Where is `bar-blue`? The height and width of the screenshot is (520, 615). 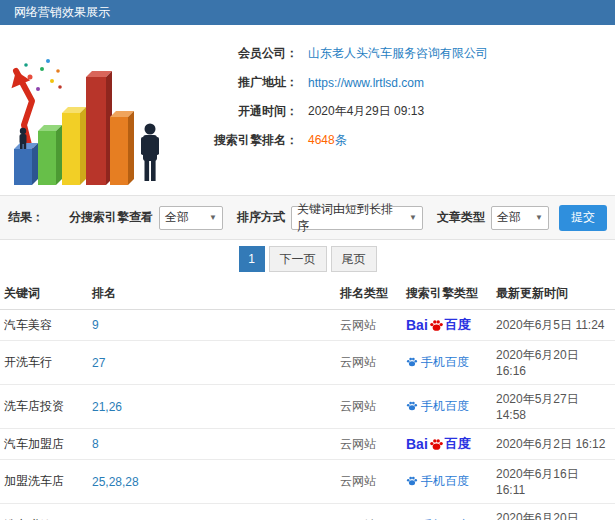
bar-blue is located at coordinates (26, 164).